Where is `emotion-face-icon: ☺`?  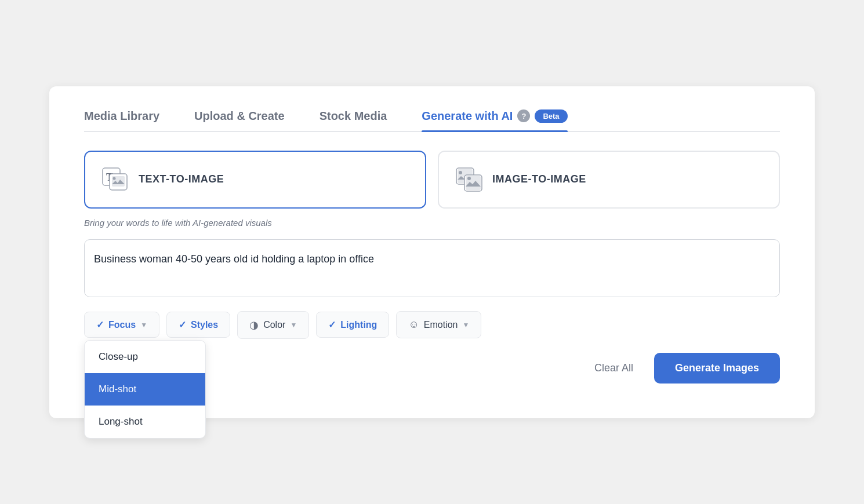
emotion-face-icon: ☺ is located at coordinates (413, 324).